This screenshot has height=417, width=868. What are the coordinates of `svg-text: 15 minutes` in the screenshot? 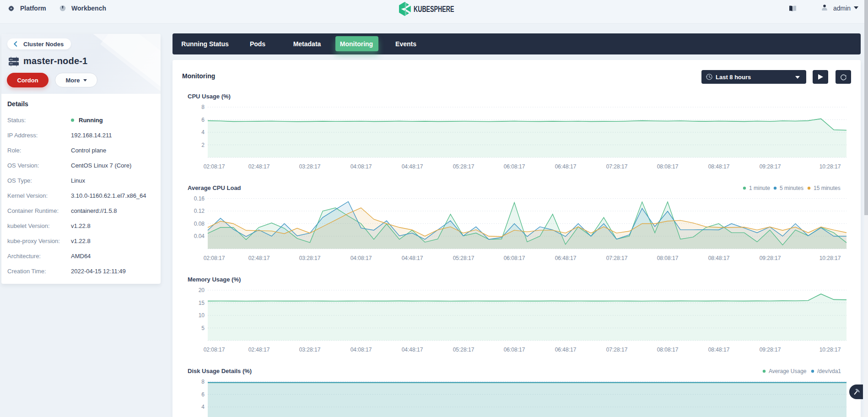 It's located at (827, 188).